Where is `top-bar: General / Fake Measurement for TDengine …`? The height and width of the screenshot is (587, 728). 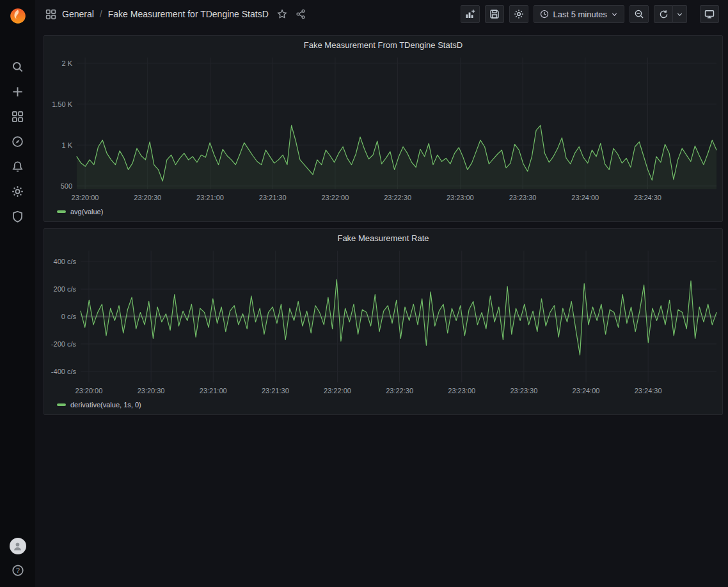 top-bar: General / Fake Measurement for TDengine … is located at coordinates (381, 14).